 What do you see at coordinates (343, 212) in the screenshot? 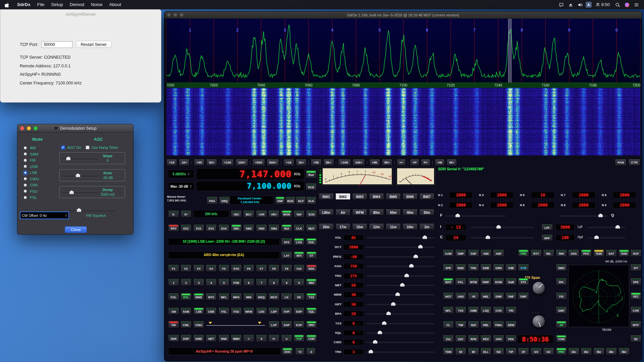
I see `btn-air: Air` at bounding box center [343, 212].